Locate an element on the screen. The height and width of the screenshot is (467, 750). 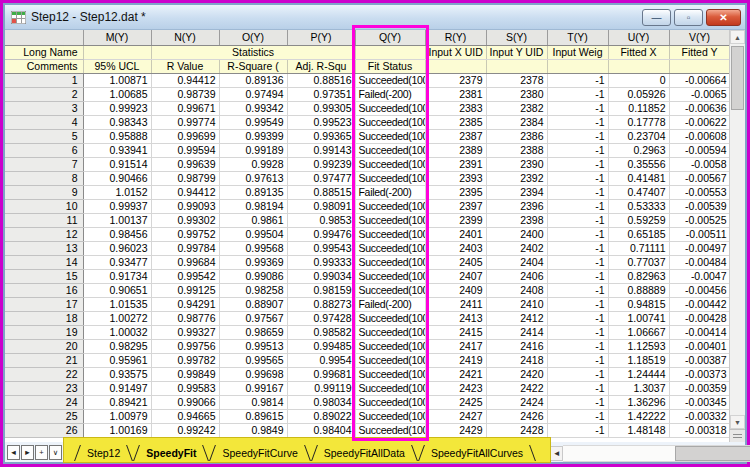
cell: 0.99543 is located at coordinates (321, 248).